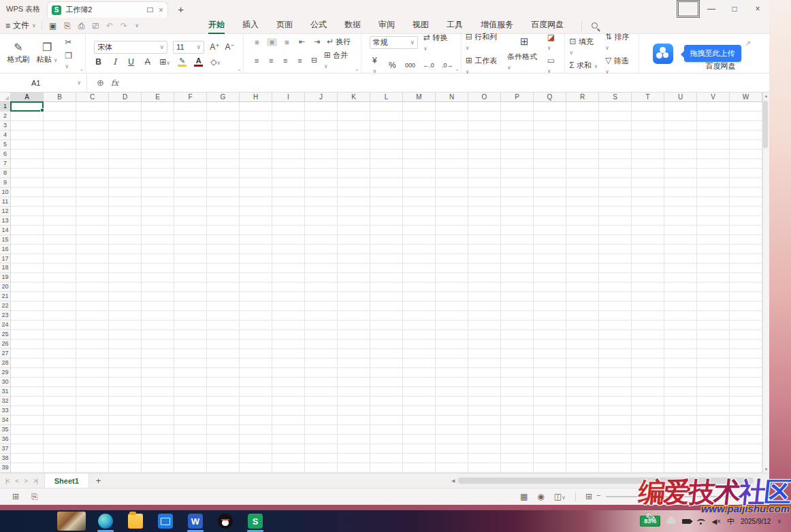 The image size is (791, 532). I want to click on row-header-21: 21, so click(5, 297).